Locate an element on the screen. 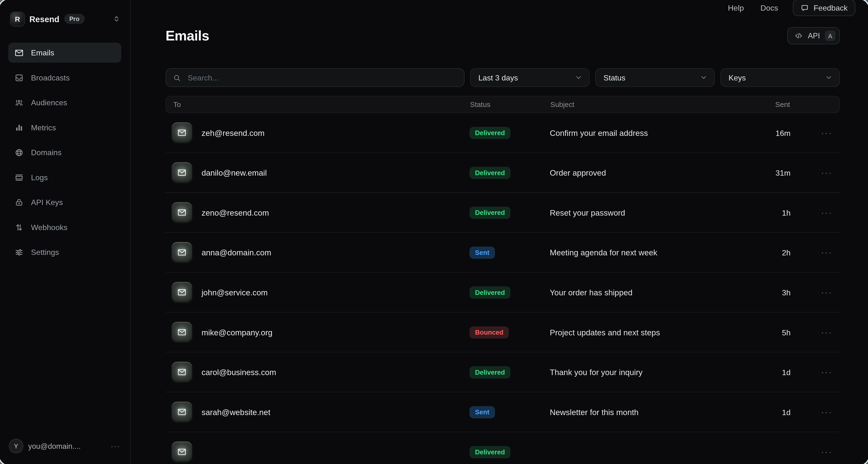 This screenshot has width=868, height=464. column-header-to: To is located at coordinates (318, 105).